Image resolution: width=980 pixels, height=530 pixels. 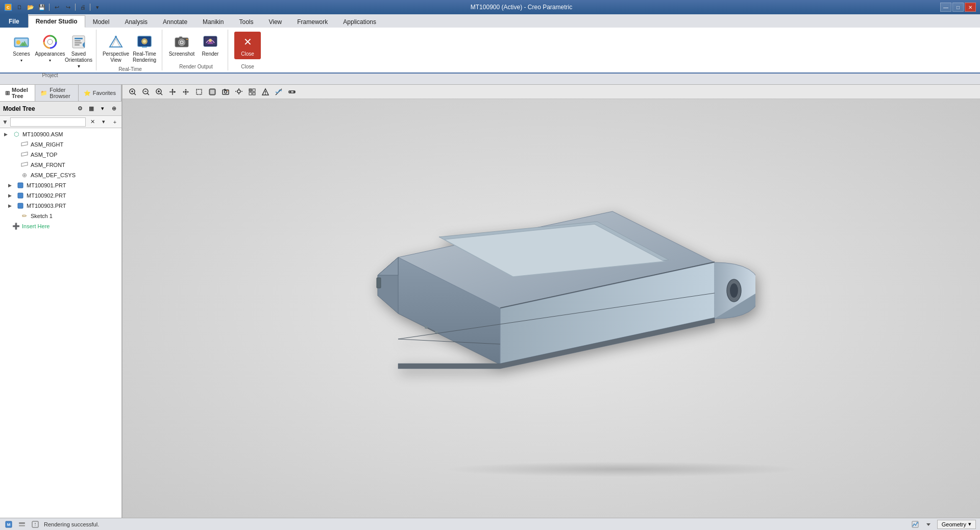 I want to click on expand-icon-901: ▶, so click(x=11, y=185).